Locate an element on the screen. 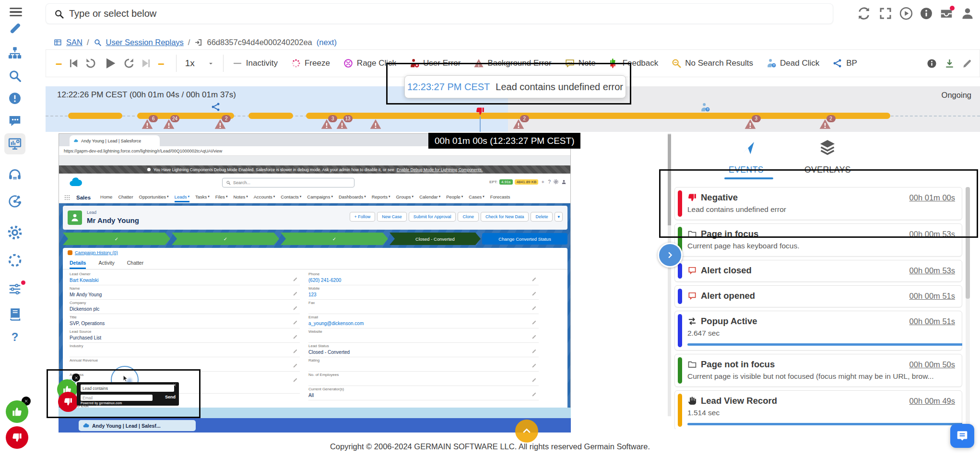  sidebar-item-search is located at coordinates (15, 76).